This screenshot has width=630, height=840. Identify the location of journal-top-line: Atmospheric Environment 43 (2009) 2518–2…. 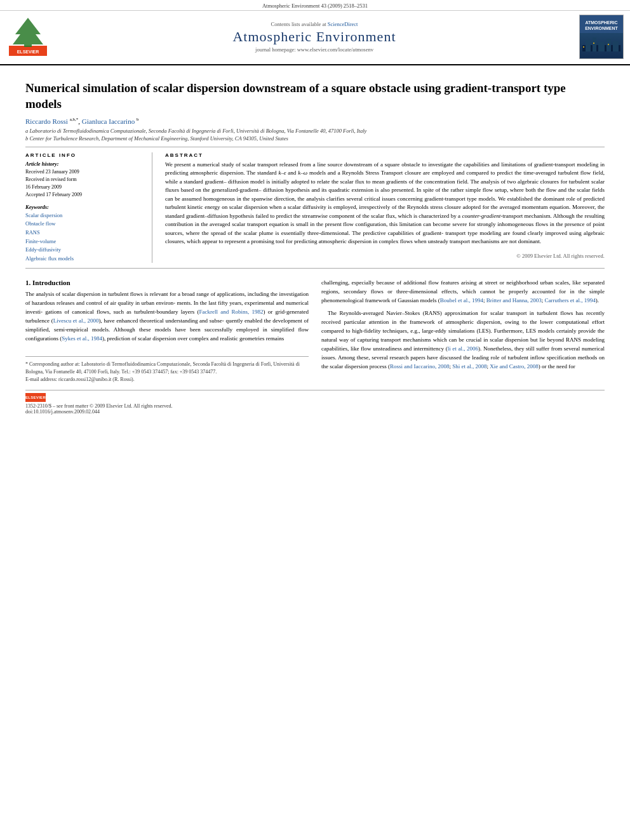
(315, 5).